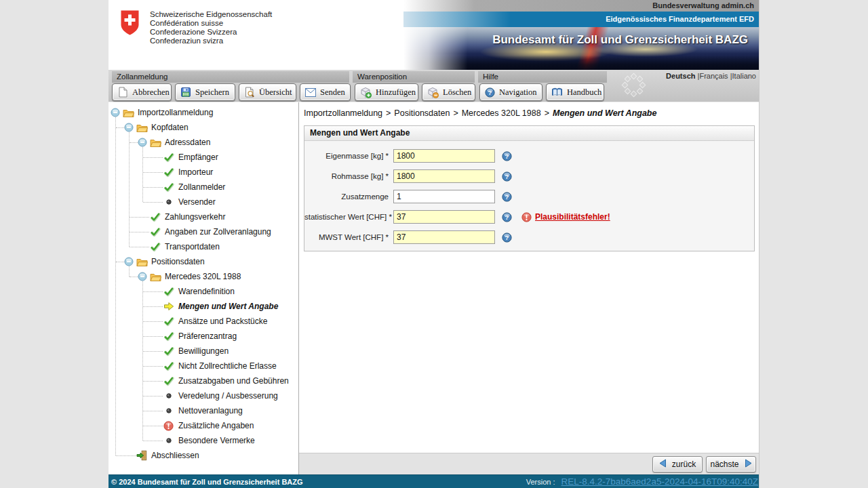 The image size is (868, 488). What do you see at coordinates (387, 92) in the screenshot?
I see `hinzufügen-button: Hinzufügen` at bounding box center [387, 92].